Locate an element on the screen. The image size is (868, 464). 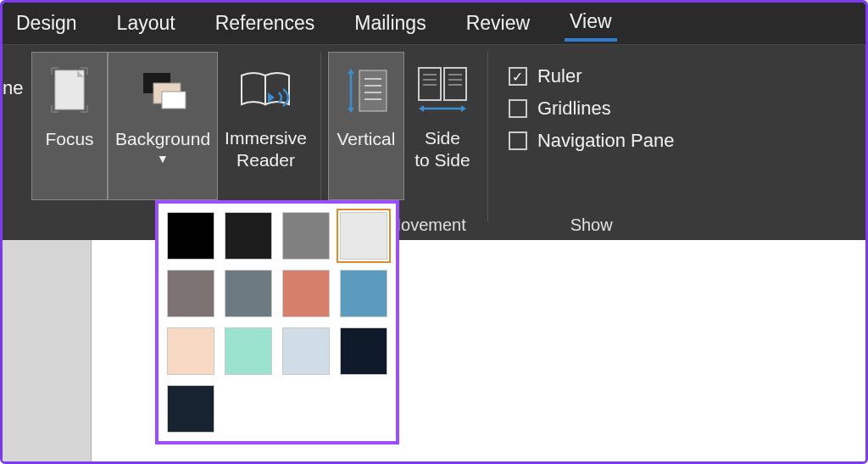
navigation-label: Navigation Pane is located at coordinates (605, 141).